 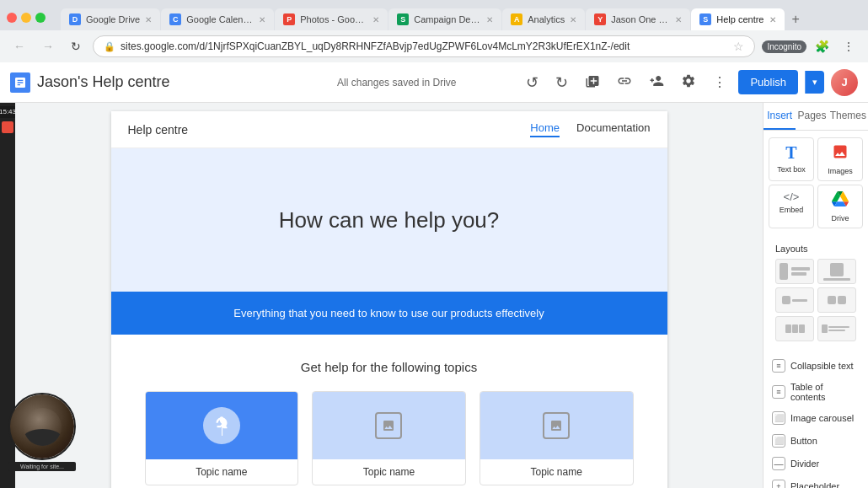 What do you see at coordinates (533, 83) in the screenshot?
I see `undo-button: ↺` at bounding box center [533, 83].